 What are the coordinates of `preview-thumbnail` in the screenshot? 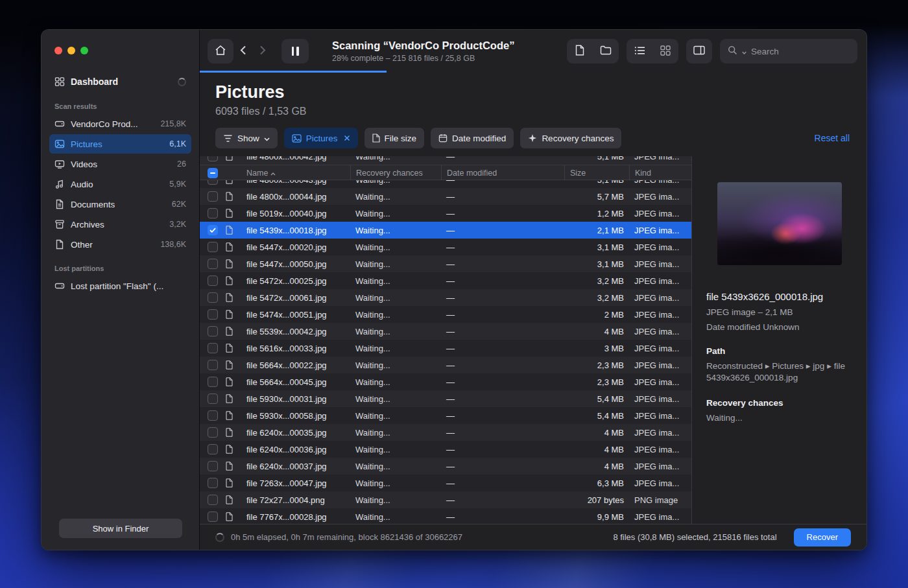 It's located at (780, 224).